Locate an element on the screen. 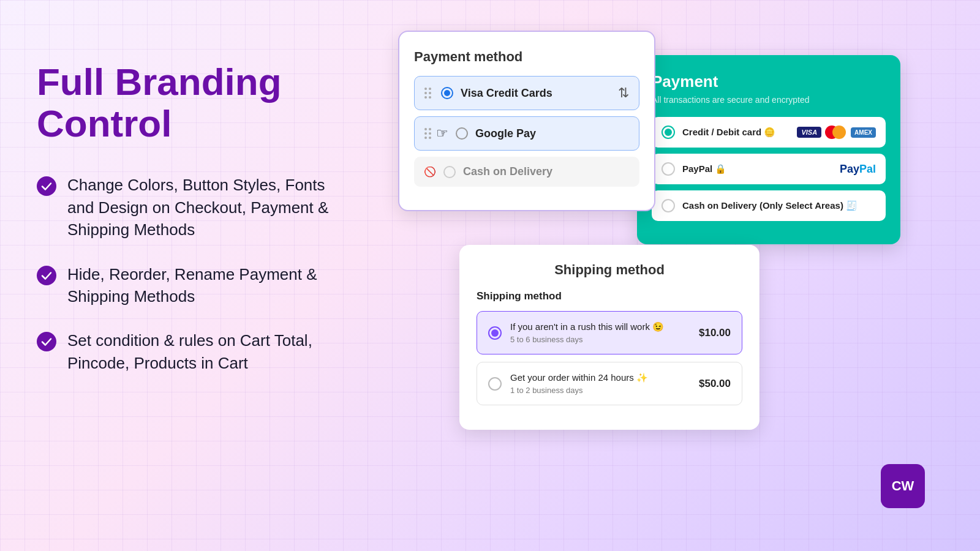  cash-label: Cash on Delivery is located at coordinates (508, 171).